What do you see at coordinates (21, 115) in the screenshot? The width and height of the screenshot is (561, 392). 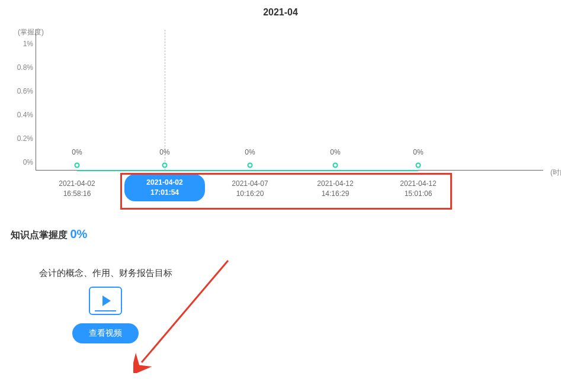 I see `y-tick: 0.4%` at bounding box center [21, 115].